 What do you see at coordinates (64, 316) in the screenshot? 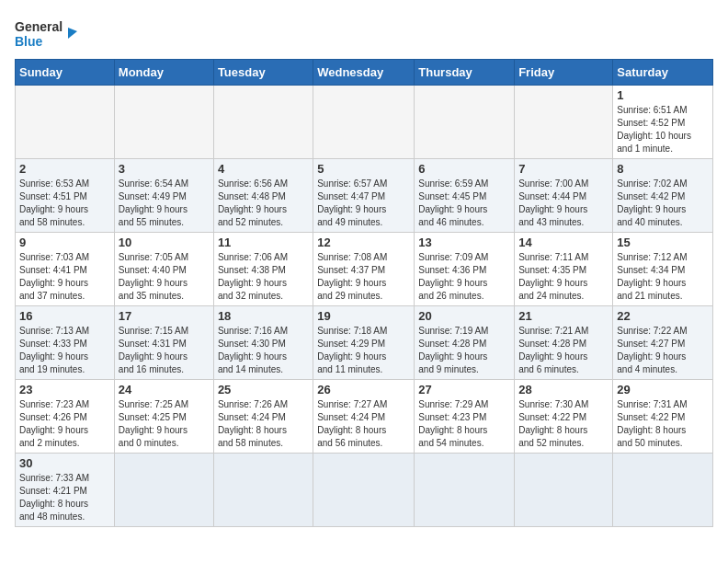
I see `day-number: 16` at bounding box center [64, 316].